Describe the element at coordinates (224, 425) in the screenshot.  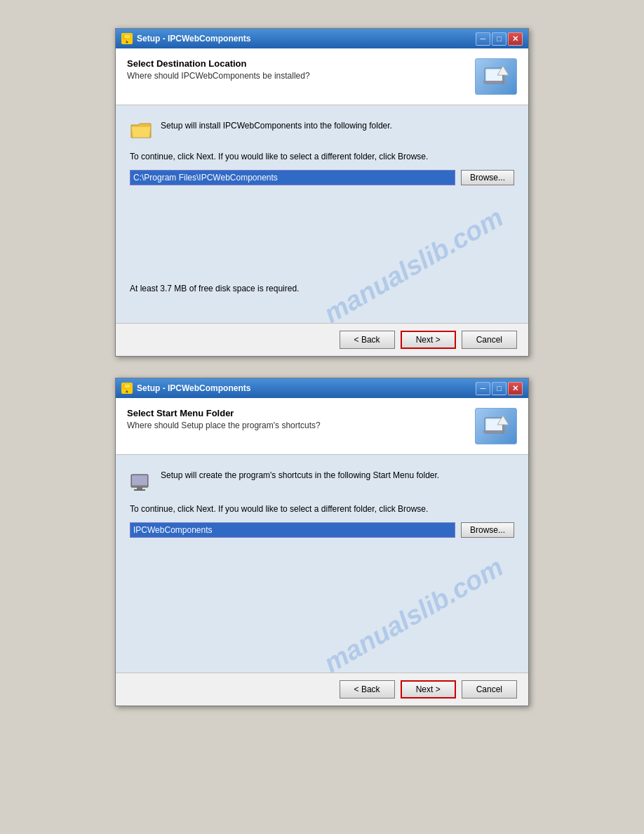
I see `header-subtitle-2: Where should Setup place the program's s…` at that location.